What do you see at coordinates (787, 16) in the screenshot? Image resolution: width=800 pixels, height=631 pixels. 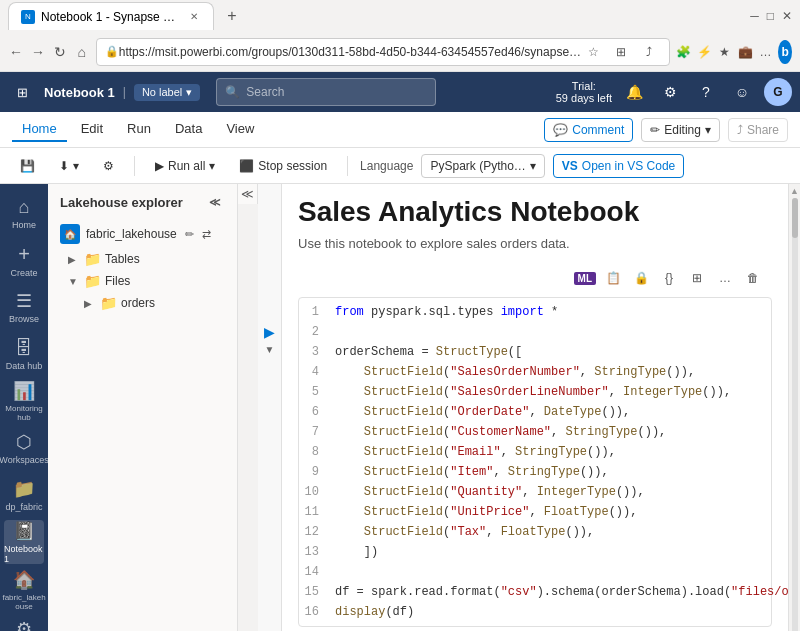 I see `close-button: ✕` at bounding box center [787, 16].